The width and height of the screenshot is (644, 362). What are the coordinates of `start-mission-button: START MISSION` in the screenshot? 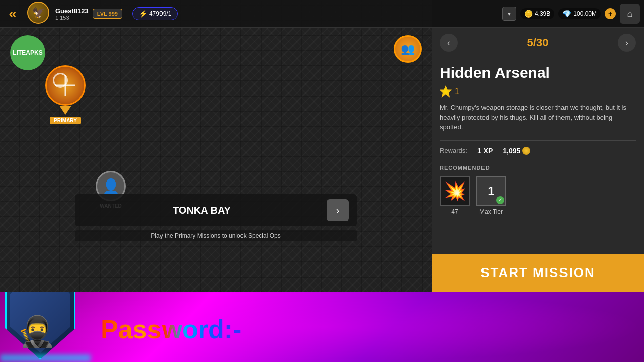 It's located at (538, 273).